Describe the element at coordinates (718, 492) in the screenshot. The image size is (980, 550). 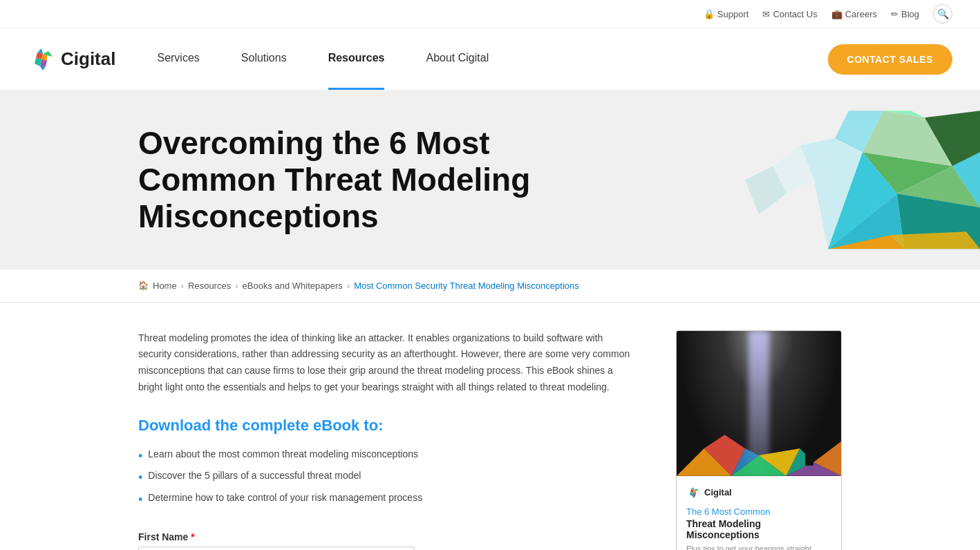
I see `book-logo-text: Cigital` at that location.